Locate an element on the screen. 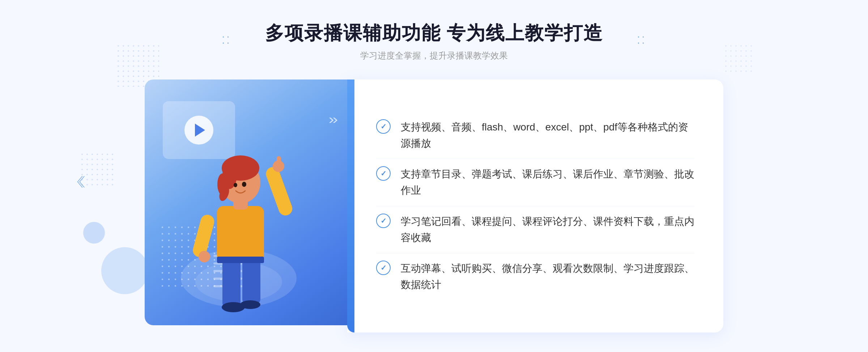  blue-accent-bar is located at coordinates (351, 206).